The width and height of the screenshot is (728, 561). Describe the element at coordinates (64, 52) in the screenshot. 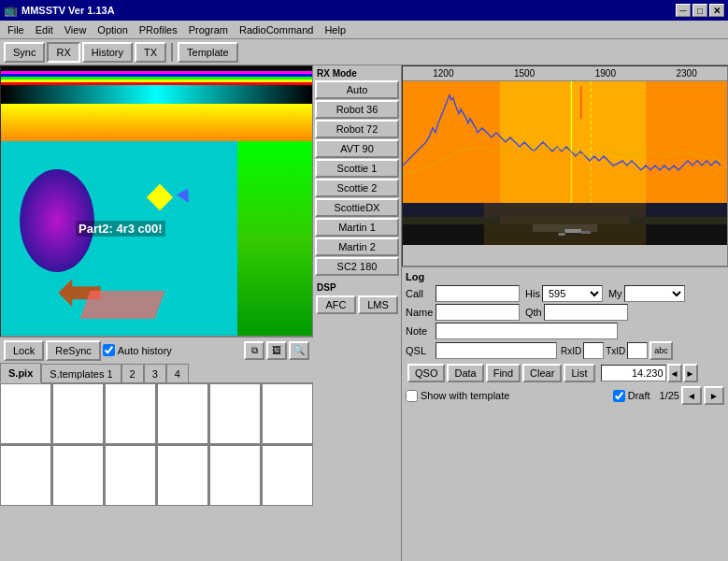

I see `rx-button: RX` at that location.